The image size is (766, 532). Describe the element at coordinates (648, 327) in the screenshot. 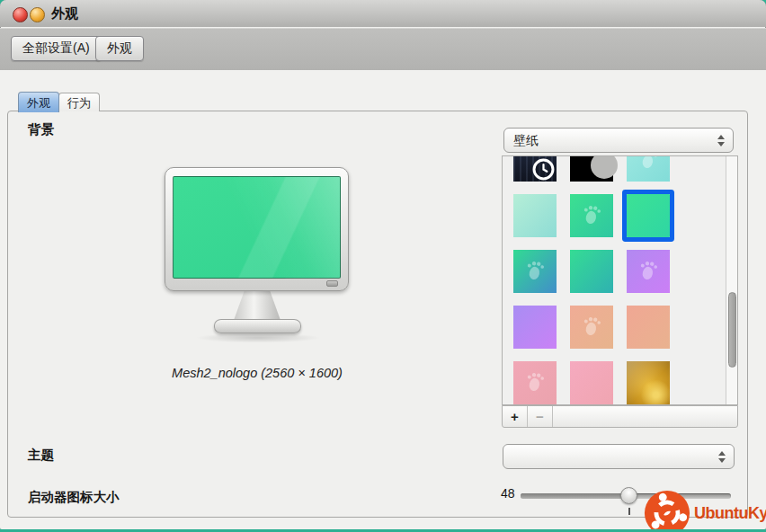

I see `wallpaper-thumb-salmon` at that location.